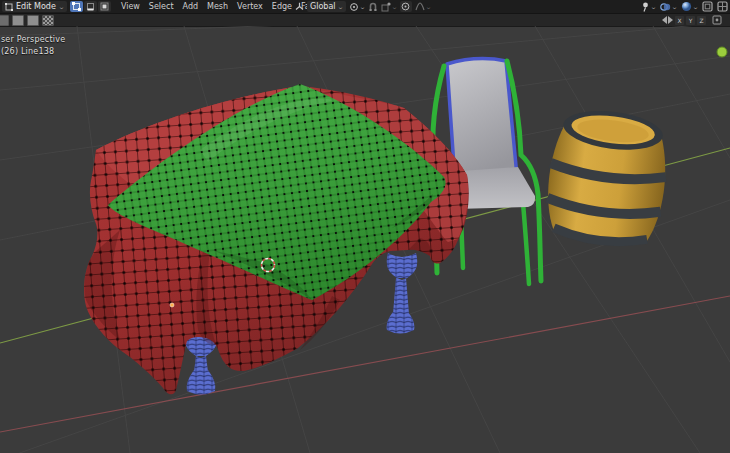  I want to click on face-select-button, so click(104, 6).